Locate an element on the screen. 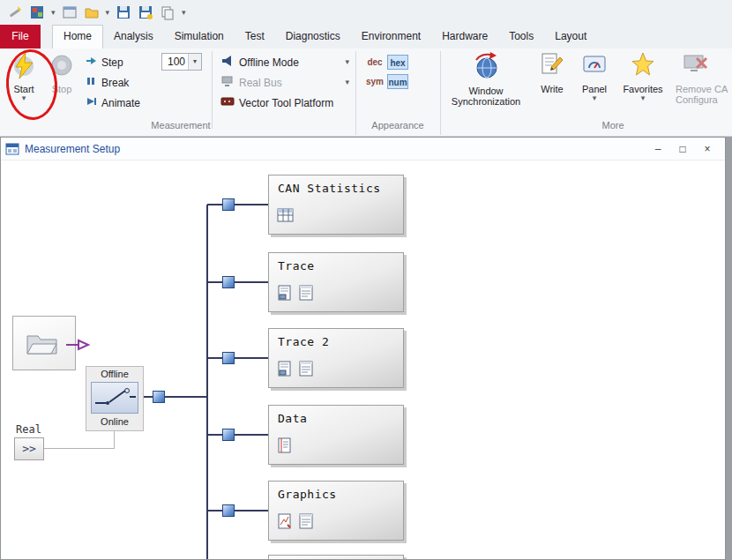 Image resolution: width=732 pixels, height=560 pixels. function-block-partial is located at coordinates (336, 557).